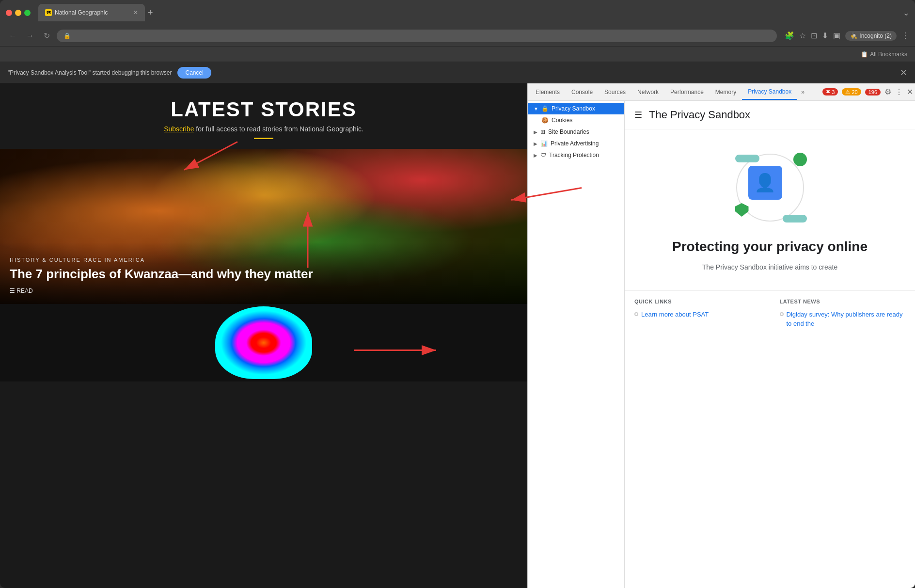  What do you see at coordinates (615, 92) in the screenshot?
I see `tab-sources: Sources` at bounding box center [615, 92].